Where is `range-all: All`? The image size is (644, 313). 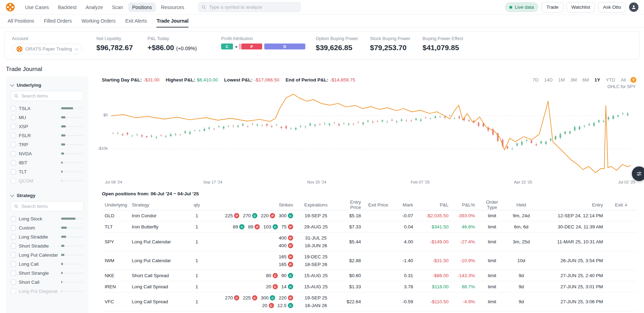 range-all: All is located at coordinates (623, 80).